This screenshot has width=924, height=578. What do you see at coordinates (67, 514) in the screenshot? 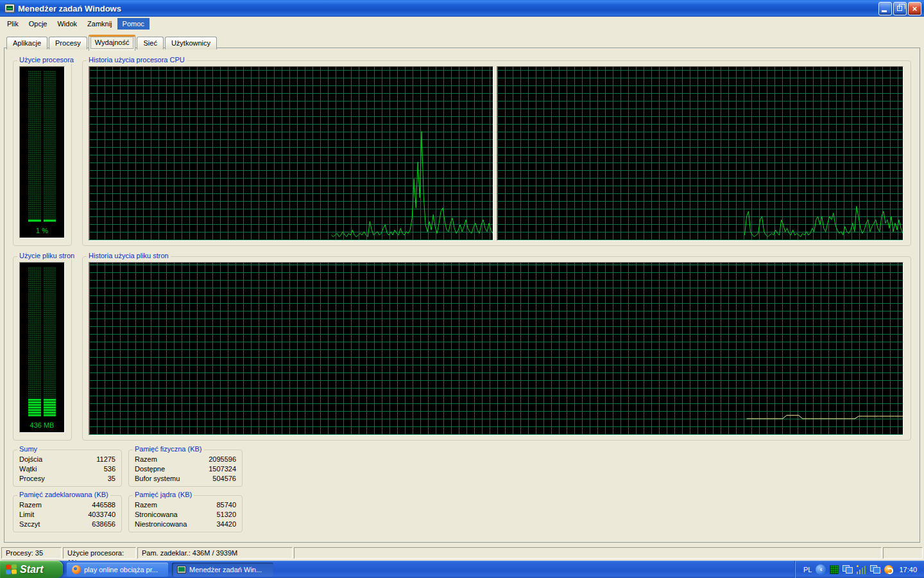
I see `group-commit-charge: Pamięć zadeklarowana (KB) Razem446588 Li…` at bounding box center [67, 514].